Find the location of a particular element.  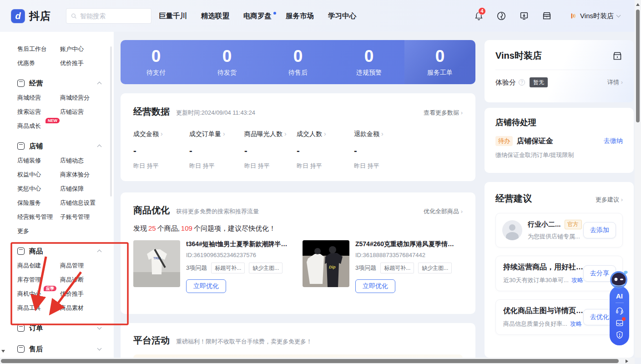

sidebar-item-subaccount-manage: 子账号管理 is located at coordinates (87, 217).